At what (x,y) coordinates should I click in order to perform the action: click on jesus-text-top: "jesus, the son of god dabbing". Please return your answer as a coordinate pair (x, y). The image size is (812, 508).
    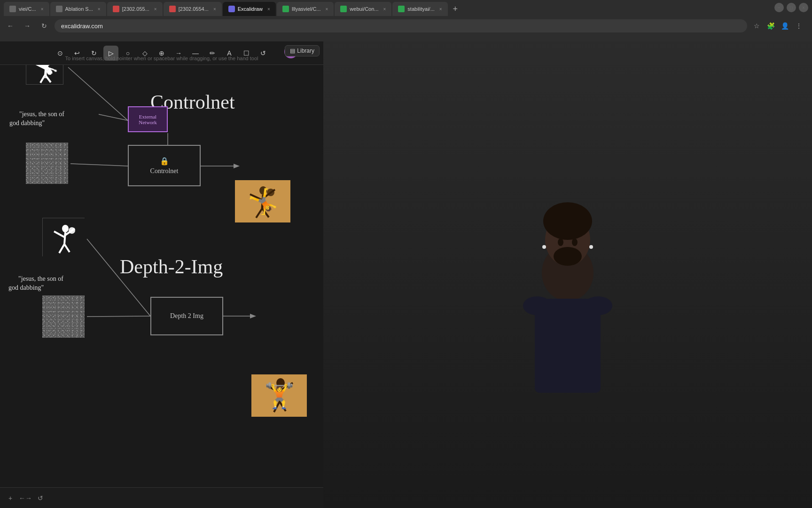
    Looking at the image, I should click on (37, 119).